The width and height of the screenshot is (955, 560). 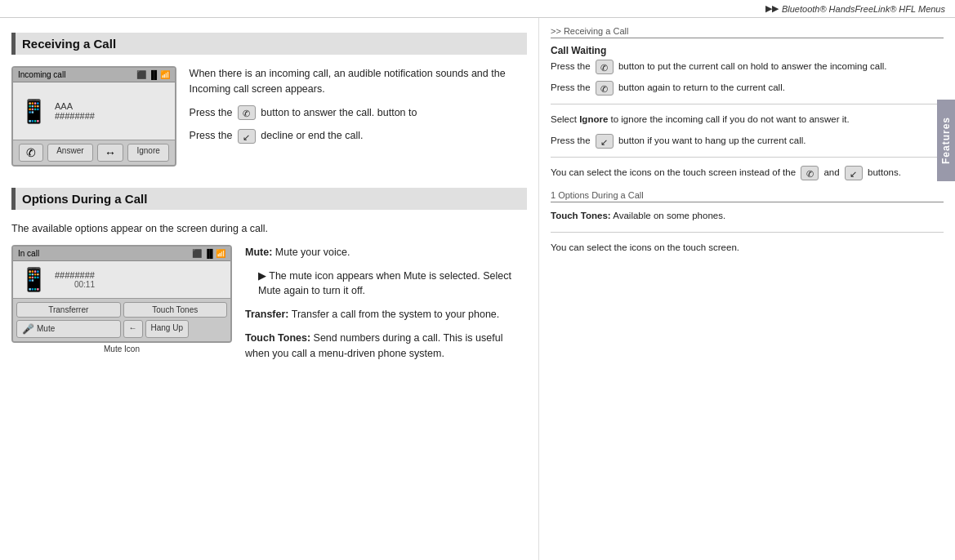 What do you see at coordinates (358, 113) in the screenshot?
I see `press-answer-text: Press the ✆ button to answer the call. b…` at bounding box center [358, 113].